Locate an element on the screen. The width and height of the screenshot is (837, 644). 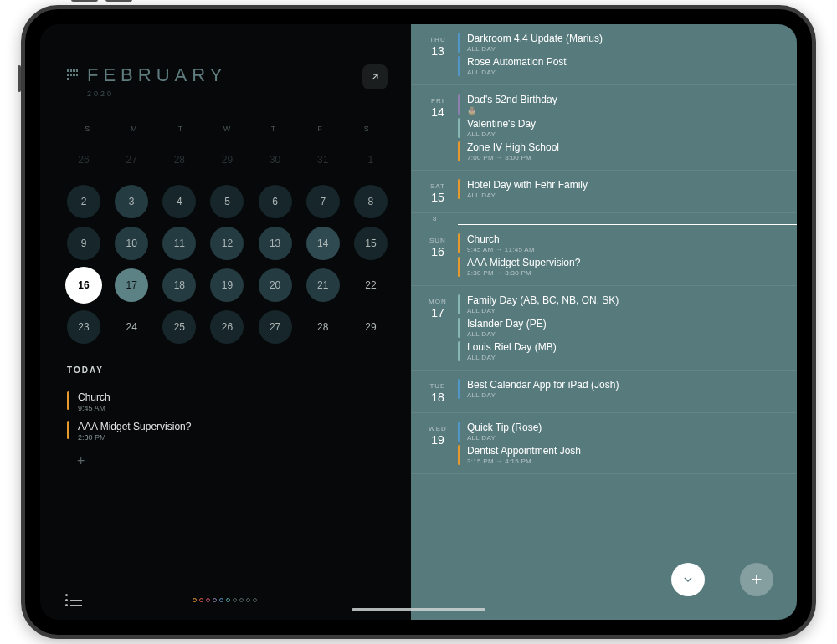
day-number: 13 is located at coordinates (438, 51).